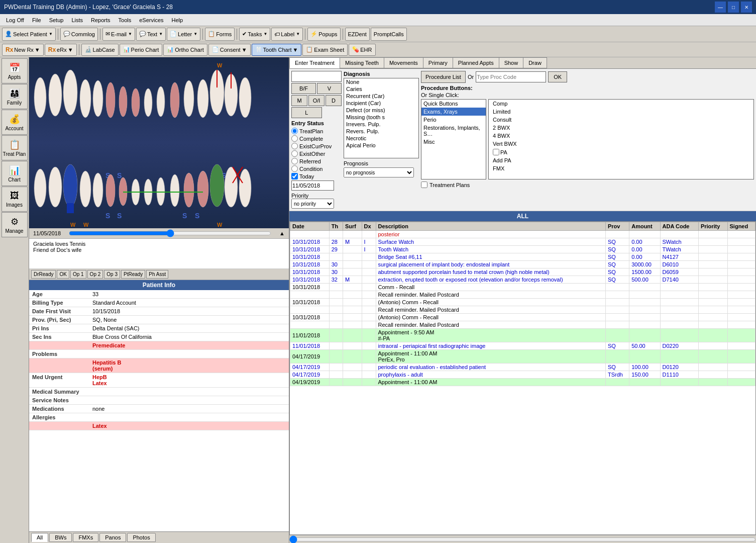  I want to click on table-row: 04/19/2019Appointment - 11:00 AM, so click(523, 382).